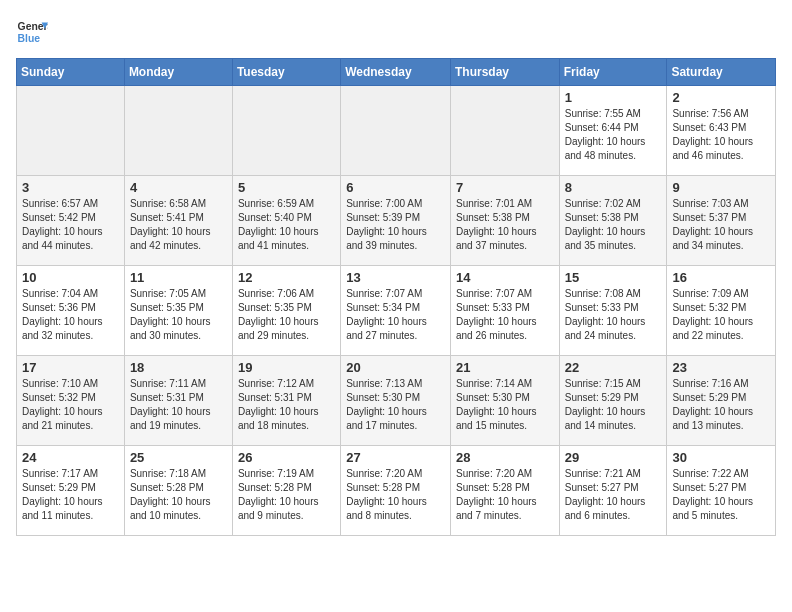  What do you see at coordinates (504, 221) in the screenshot?
I see `day-cell: 7Sunrise: 7:01 AM Sunset: 5:38 PM Daylig…` at bounding box center [504, 221].